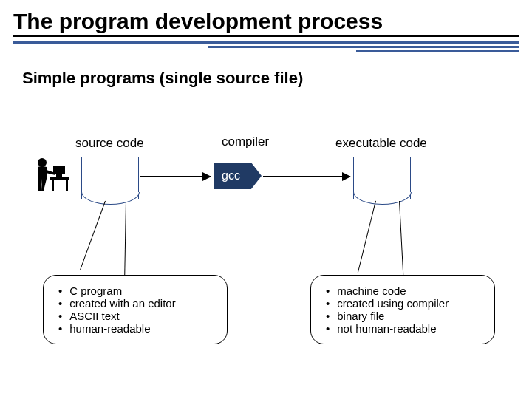  I want to click on source-file-icon, so click(110, 178).